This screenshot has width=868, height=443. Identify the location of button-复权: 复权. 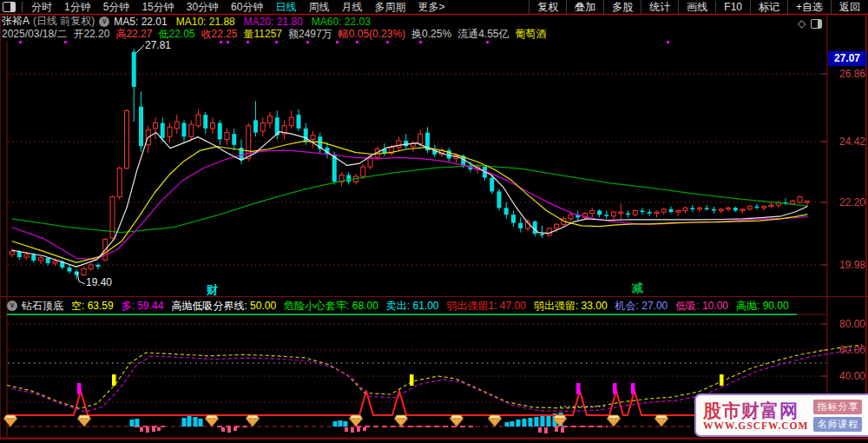
(547, 7).